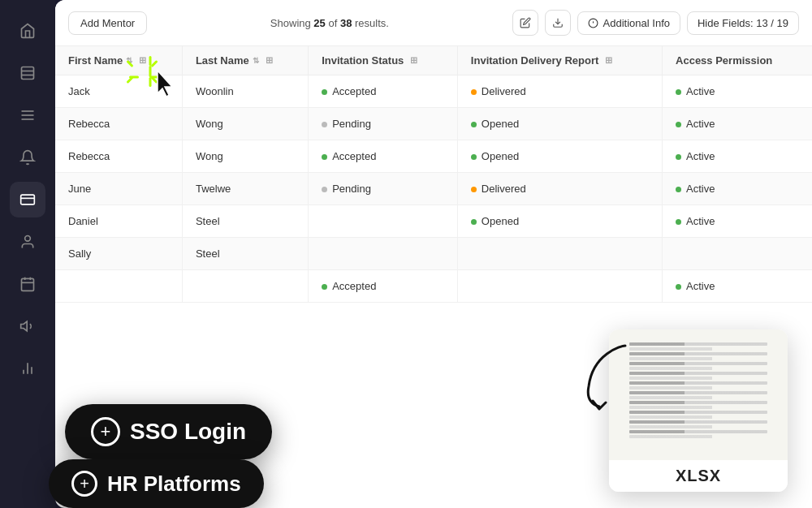 This screenshot has height=508, width=812. Describe the element at coordinates (434, 124) in the screenshot. I see `table-row: RebeccaWongPendingOpenedActive` at that location.